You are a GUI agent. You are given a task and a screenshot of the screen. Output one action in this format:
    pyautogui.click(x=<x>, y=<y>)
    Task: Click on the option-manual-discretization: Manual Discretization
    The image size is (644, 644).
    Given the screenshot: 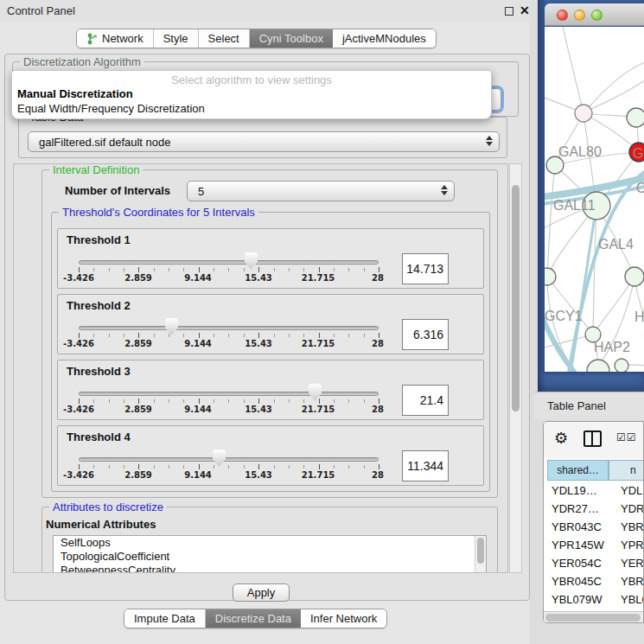 What is the action you would take?
    pyautogui.click(x=75, y=93)
    